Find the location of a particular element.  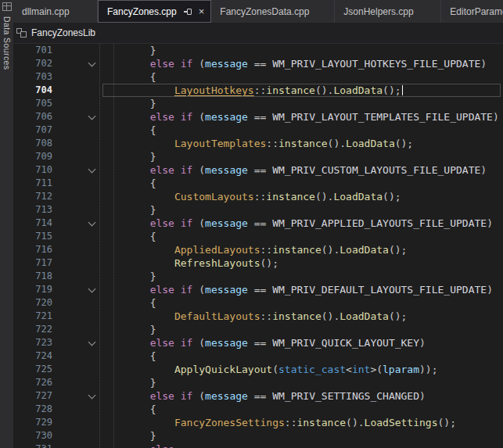

line-number: 711 is located at coordinates (36, 183).